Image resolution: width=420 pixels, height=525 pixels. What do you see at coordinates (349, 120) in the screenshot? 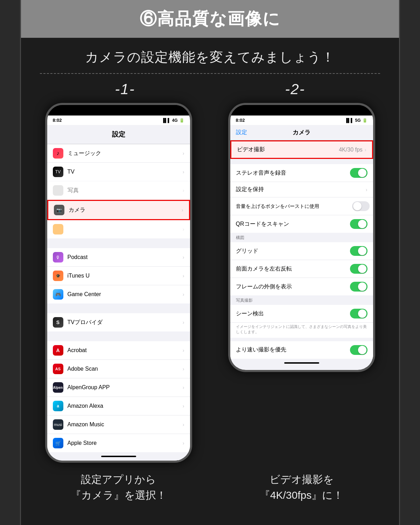
I see `signal-bars-2: ▐▌▌` at bounding box center [349, 120].